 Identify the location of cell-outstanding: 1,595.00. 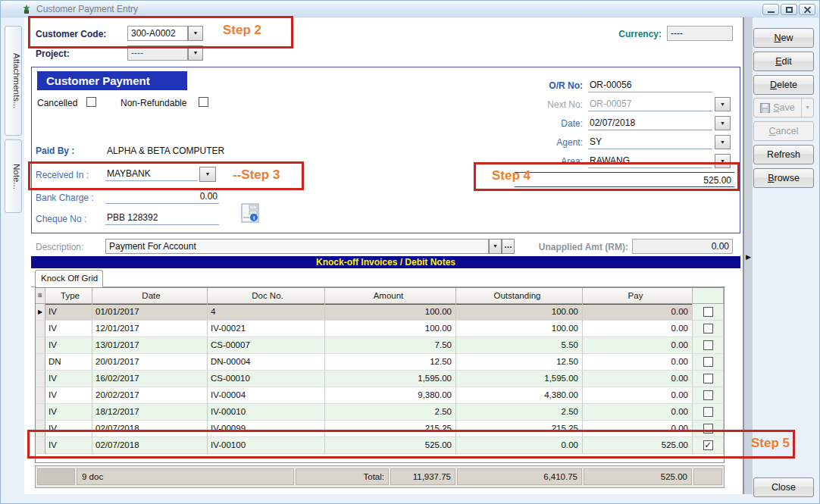
(520, 379).